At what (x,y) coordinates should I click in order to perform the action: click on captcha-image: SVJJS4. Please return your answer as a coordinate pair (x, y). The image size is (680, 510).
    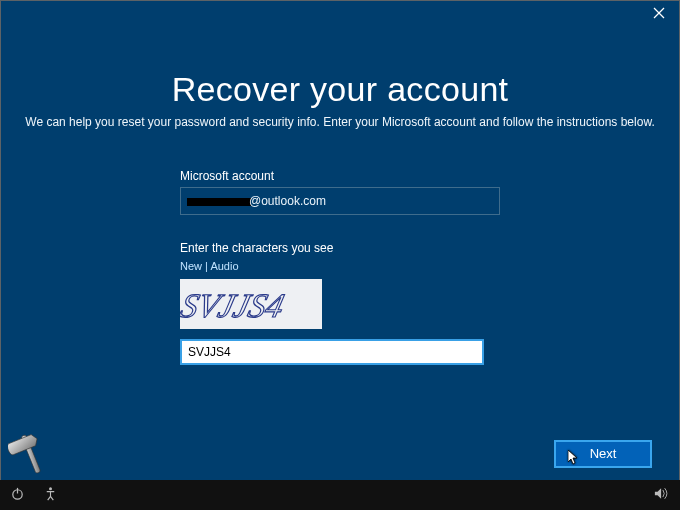
    Looking at the image, I should click on (251, 304).